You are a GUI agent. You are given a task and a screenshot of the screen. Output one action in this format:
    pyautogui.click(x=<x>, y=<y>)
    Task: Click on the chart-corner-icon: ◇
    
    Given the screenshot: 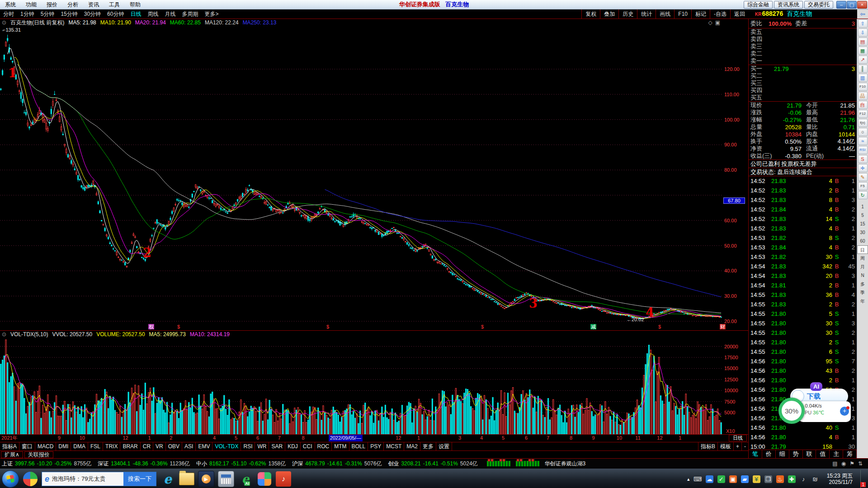 What is the action you would take?
    pyautogui.click(x=710, y=23)
    